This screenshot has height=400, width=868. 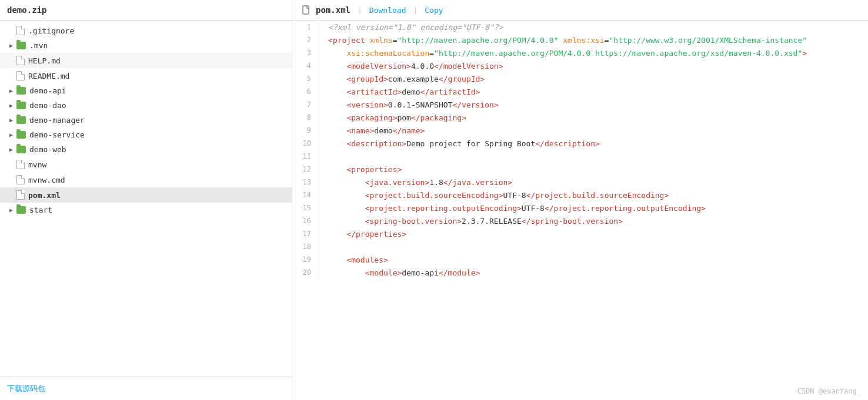 I want to click on table-row: 19 <modules>, so click(x=580, y=260).